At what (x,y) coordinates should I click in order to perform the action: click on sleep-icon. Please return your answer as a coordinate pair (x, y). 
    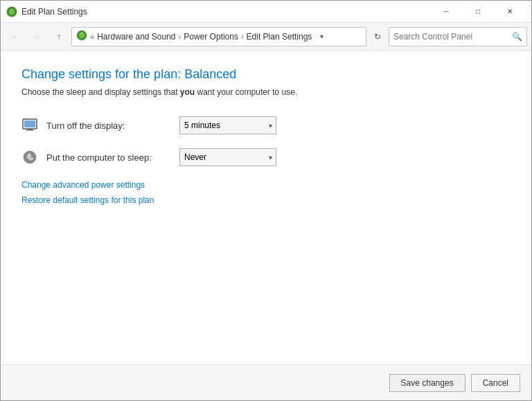
    Looking at the image, I should click on (30, 157).